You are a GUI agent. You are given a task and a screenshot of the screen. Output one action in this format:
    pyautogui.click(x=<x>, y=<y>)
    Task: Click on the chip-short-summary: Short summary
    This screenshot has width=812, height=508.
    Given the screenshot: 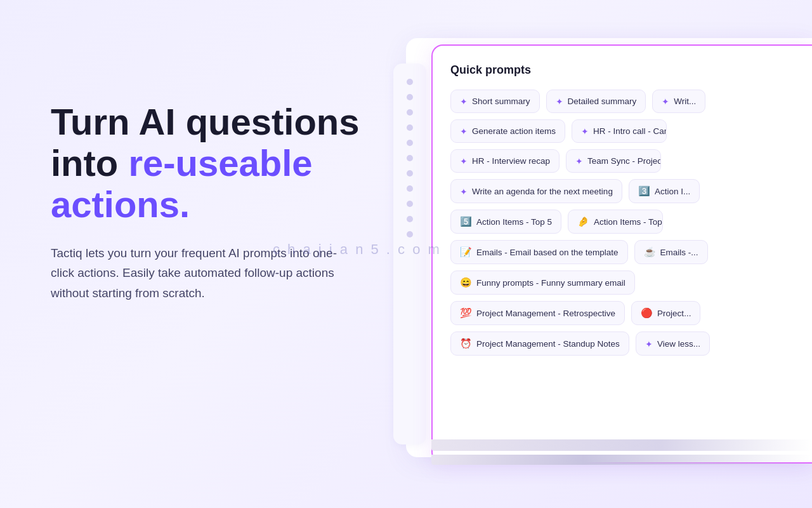 What is the action you would take?
    pyautogui.click(x=495, y=102)
    